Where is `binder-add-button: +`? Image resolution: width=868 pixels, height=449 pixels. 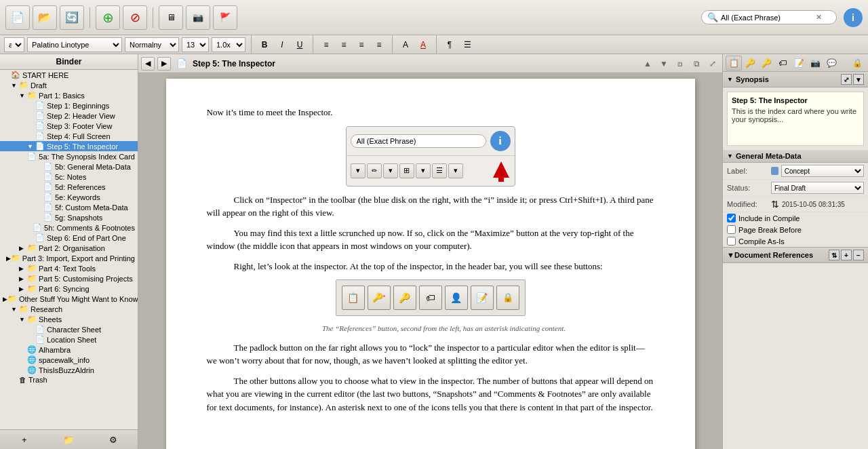 binder-add-button: + is located at coordinates (24, 440).